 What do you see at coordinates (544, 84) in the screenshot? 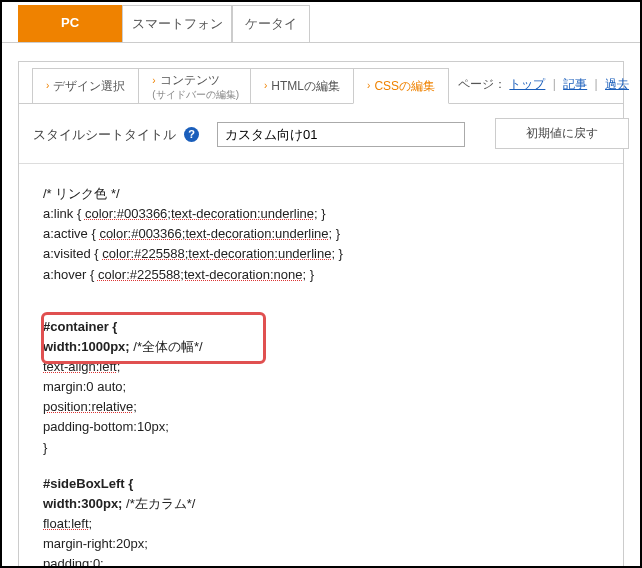
I see `page-links: ページ： トップ | 記事 | 過去` at bounding box center [544, 84].